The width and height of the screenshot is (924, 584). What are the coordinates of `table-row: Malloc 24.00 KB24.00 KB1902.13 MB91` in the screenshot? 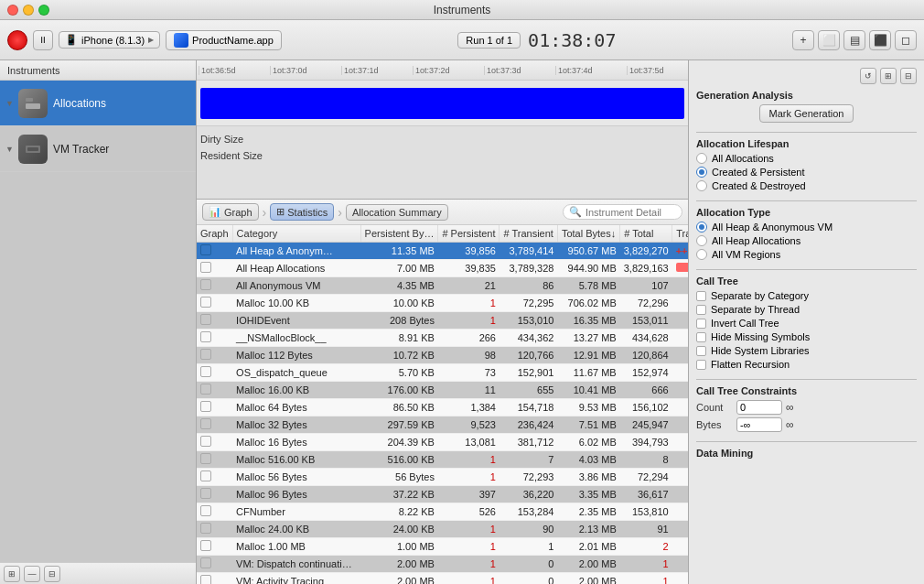 It's located at (443, 529).